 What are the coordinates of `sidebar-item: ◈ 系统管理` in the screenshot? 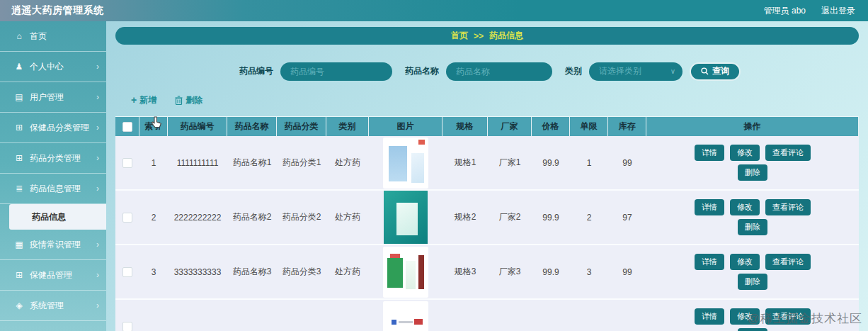 It's located at (53, 306).